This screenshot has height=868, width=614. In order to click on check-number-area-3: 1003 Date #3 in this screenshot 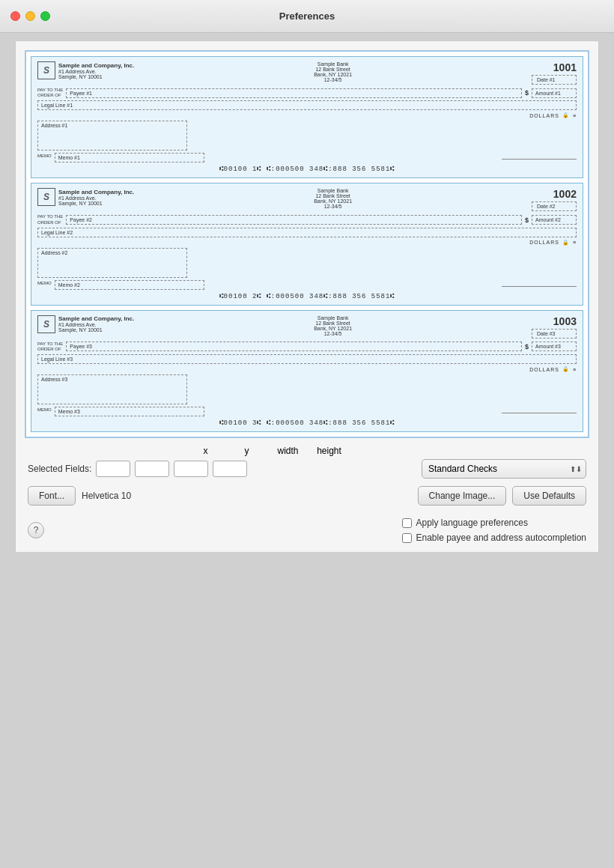, I will do `click(554, 327)`.